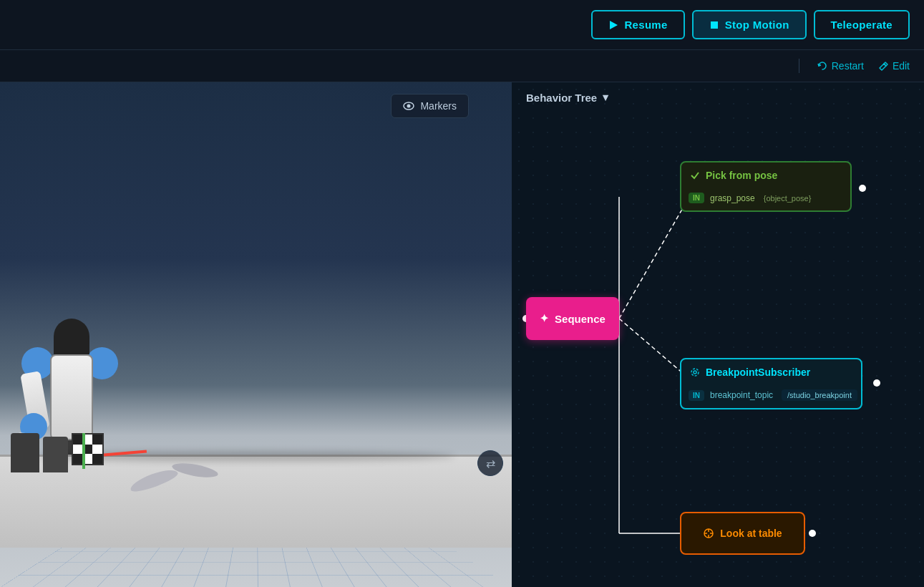 This screenshot has width=924, height=587. Describe the element at coordinates (766, 199) in the screenshot. I see `pick-body: IN grasp_pose {object_pose}` at that location.